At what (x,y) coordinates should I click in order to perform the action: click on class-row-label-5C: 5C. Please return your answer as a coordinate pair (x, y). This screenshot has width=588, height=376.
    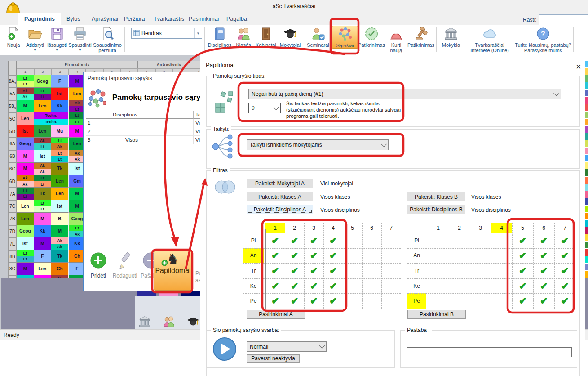
    Looking at the image, I should click on (13, 119).